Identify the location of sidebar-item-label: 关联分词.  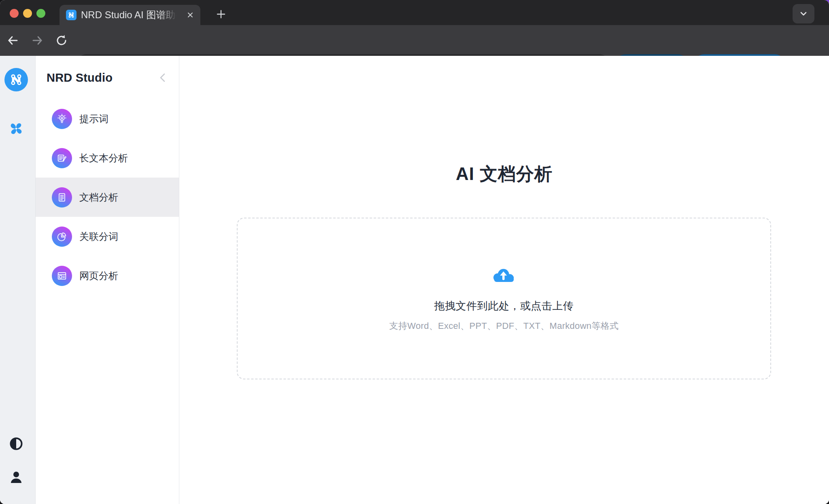
(99, 237).